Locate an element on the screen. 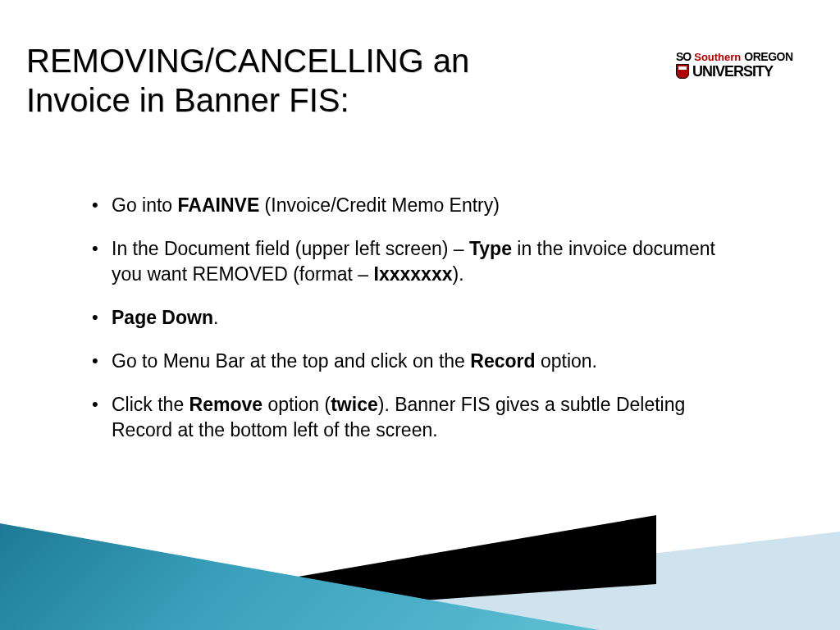 The width and height of the screenshot is (840, 630). body-text: ). is located at coordinates (458, 274).